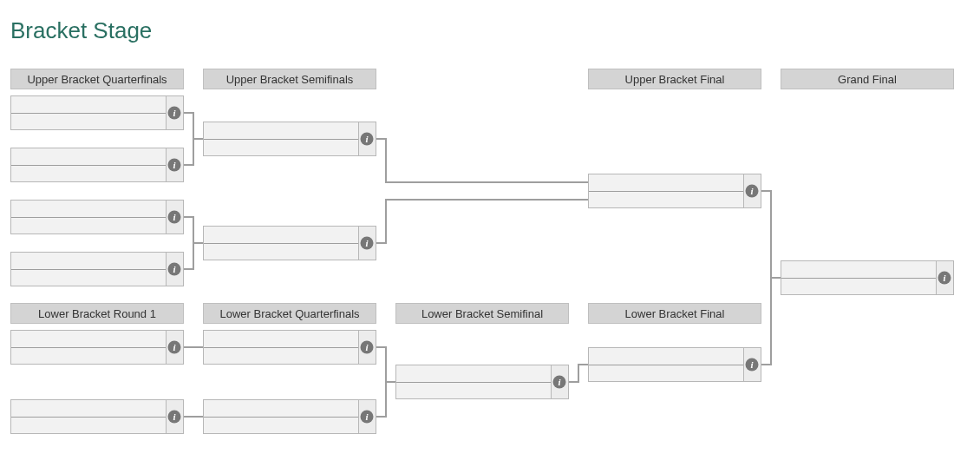 This screenshot has height=467, width=980. What do you see at coordinates (97, 217) in the screenshot?
I see `match-ub-qf-3: i` at bounding box center [97, 217].